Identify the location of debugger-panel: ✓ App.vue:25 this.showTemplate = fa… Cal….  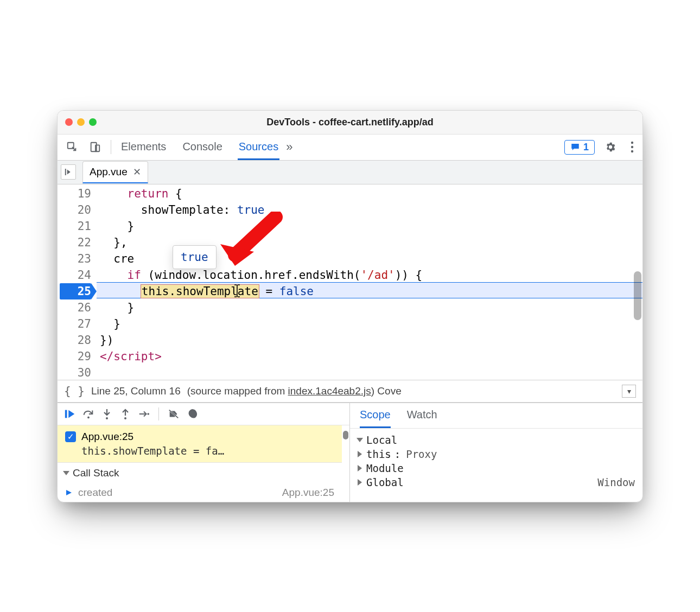
(350, 452).